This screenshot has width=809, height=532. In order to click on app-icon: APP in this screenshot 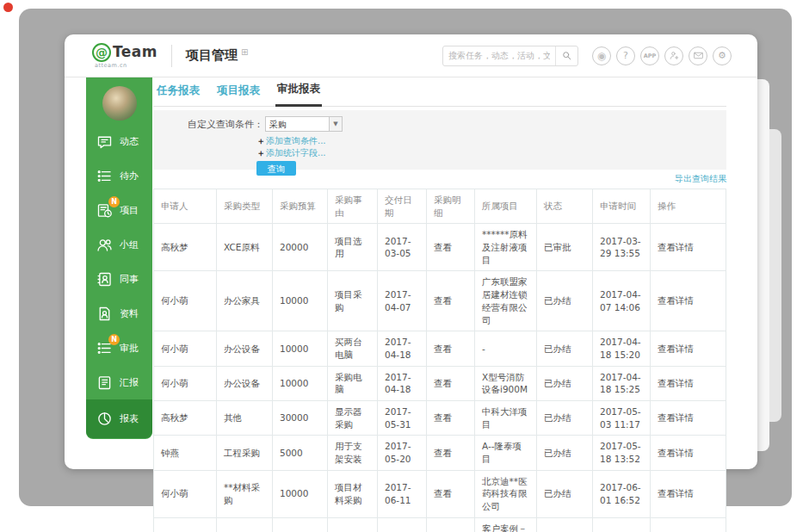, I will do `click(650, 56)`.